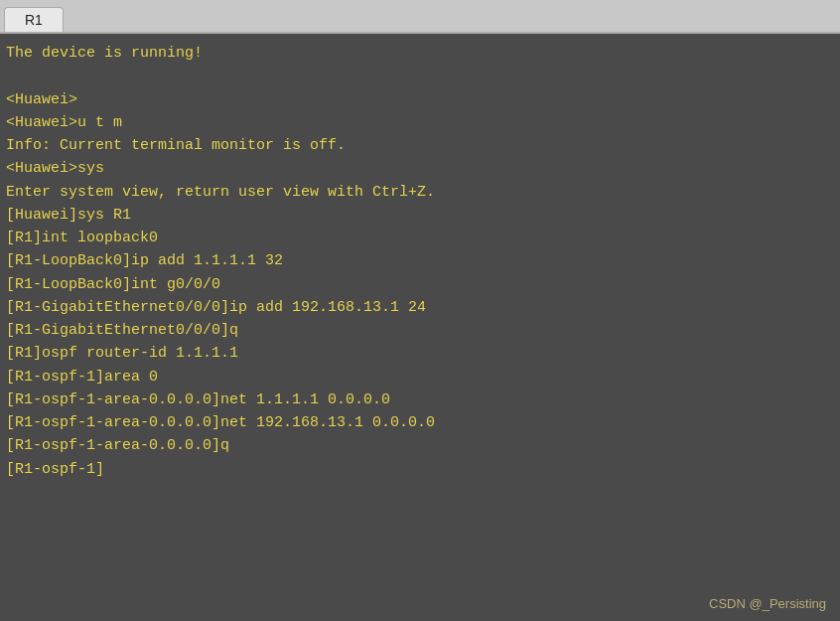  What do you see at coordinates (420, 260) in the screenshot?
I see `terminal-line: [R1-LoopBack0]ip add 1.1.1.1 32` at bounding box center [420, 260].